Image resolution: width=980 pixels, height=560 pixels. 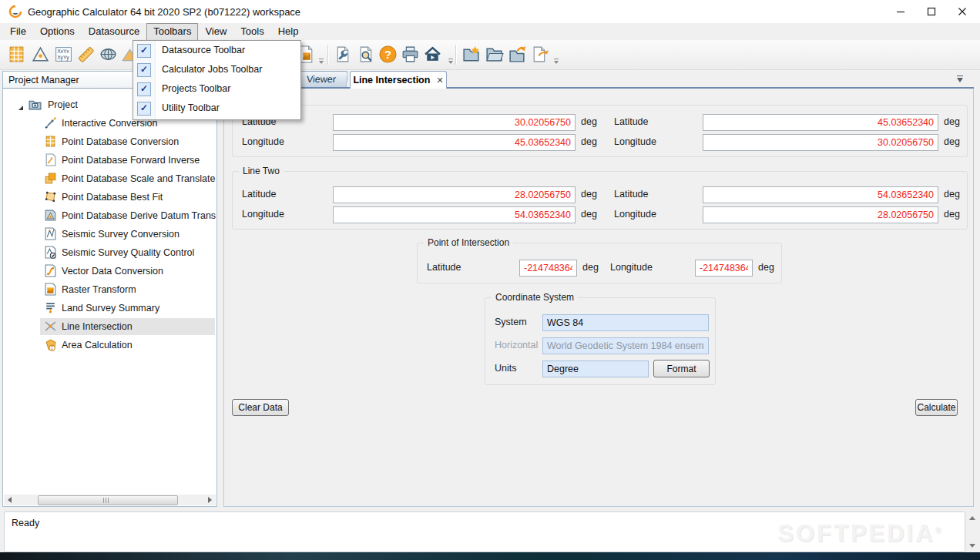 I want to click on scroll-up-icon, so click(x=972, y=518).